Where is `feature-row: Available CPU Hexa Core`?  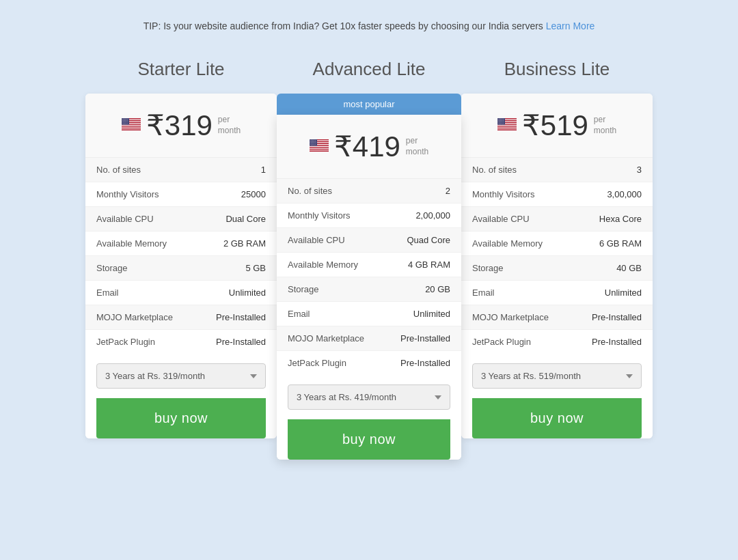
feature-row: Available CPU Hexa Core is located at coordinates (557, 219).